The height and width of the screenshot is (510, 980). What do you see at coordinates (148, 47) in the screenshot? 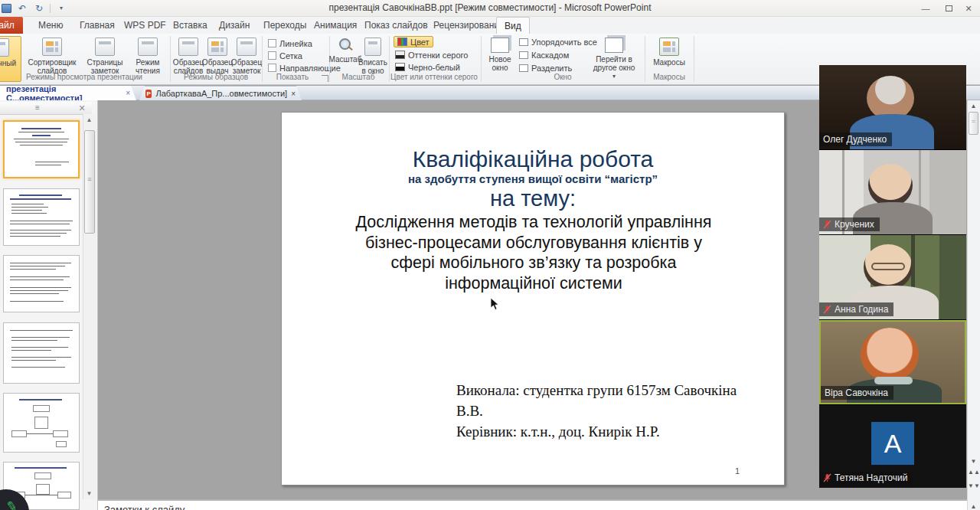
I see `reading-view-icon` at bounding box center [148, 47].